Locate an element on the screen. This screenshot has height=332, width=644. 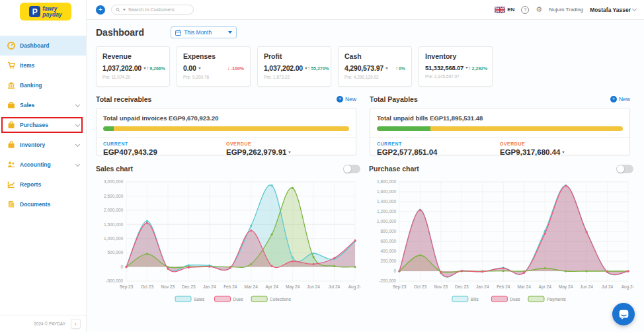
fawry-payday-logo: P fawry payday is located at coordinates (46, 12).